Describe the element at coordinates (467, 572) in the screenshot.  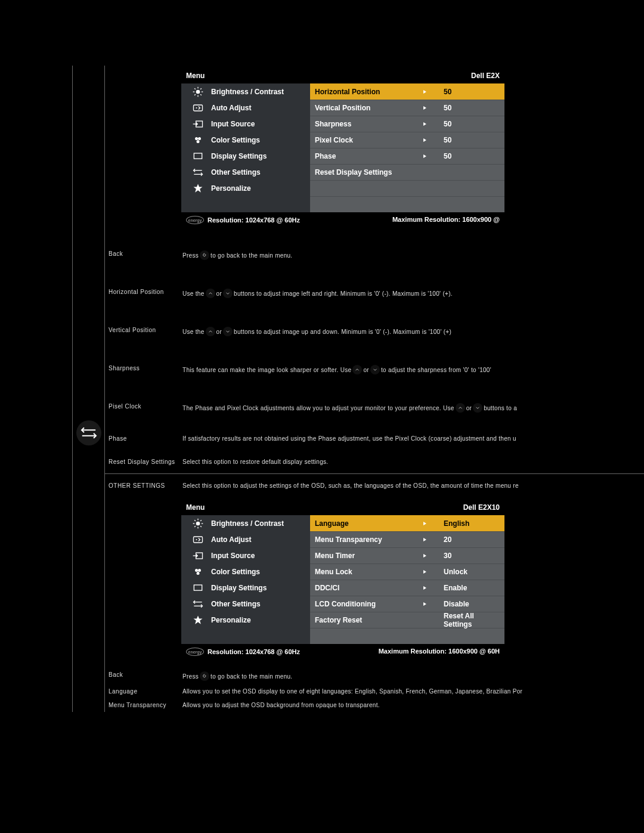
I see `osd-option-value: Unlock` at that location.